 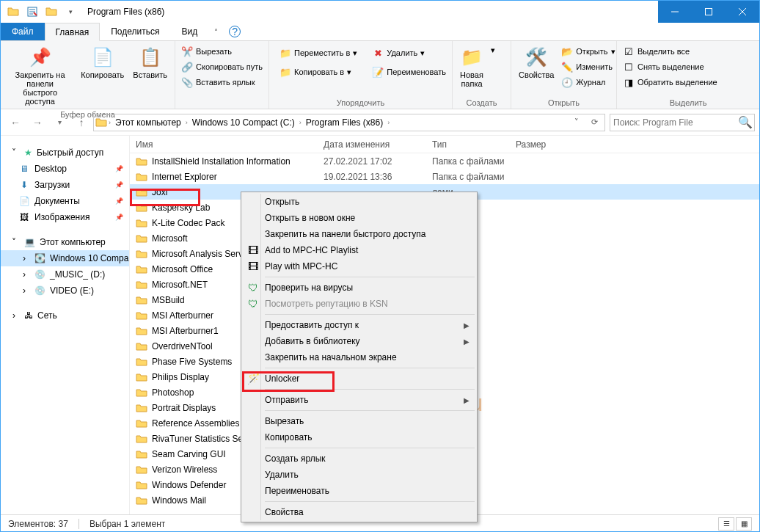 I want to click on file-name: OverdriveNTool, so click(x=182, y=346).